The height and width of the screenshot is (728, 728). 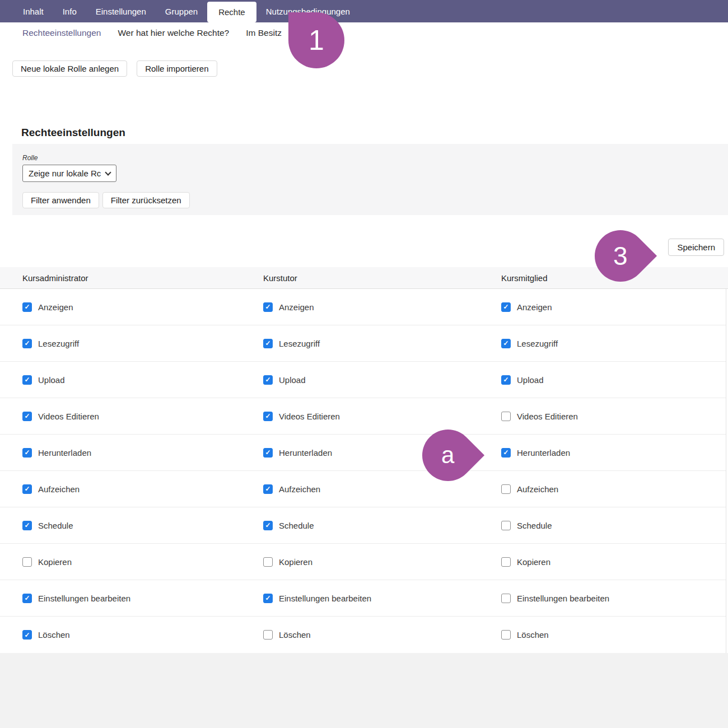 What do you see at coordinates (264, 33) in the screenshot?
I see `subnav-item: Im Besitz` at bounding box center [264, 33].